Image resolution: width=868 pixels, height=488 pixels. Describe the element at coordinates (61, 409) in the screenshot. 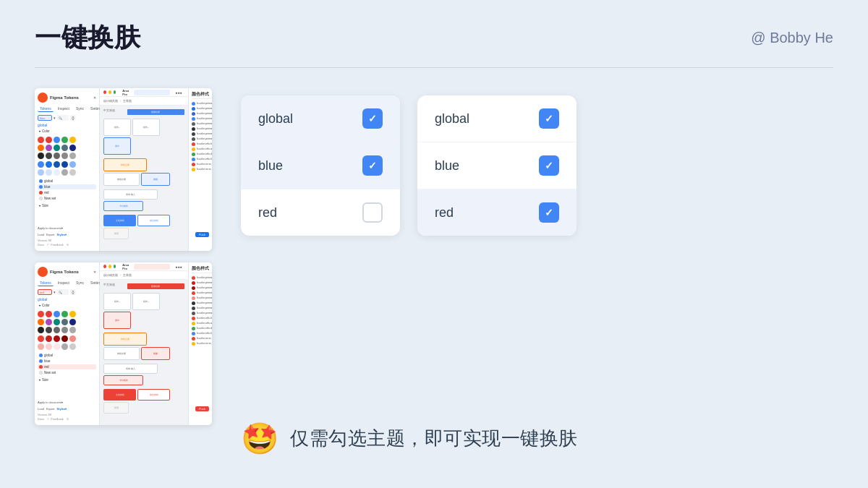

I see `styles-btn-2: Styles▾` at that location.